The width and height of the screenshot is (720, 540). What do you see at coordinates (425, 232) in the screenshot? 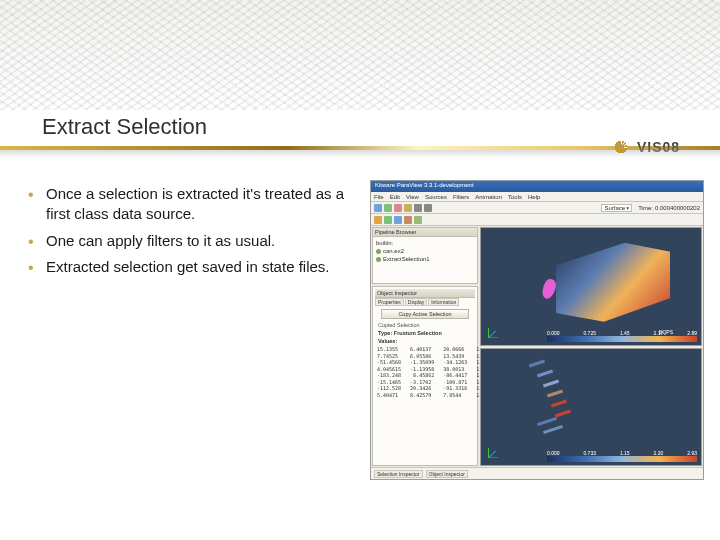
I see `panel-header: Pipeline Browser` at bounding box center [425, 232].